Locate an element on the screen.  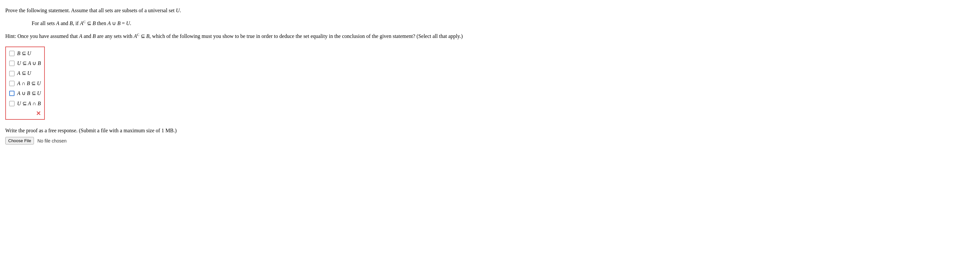
option-row-3: A ⊆ U is located at coordinates (25, 73).